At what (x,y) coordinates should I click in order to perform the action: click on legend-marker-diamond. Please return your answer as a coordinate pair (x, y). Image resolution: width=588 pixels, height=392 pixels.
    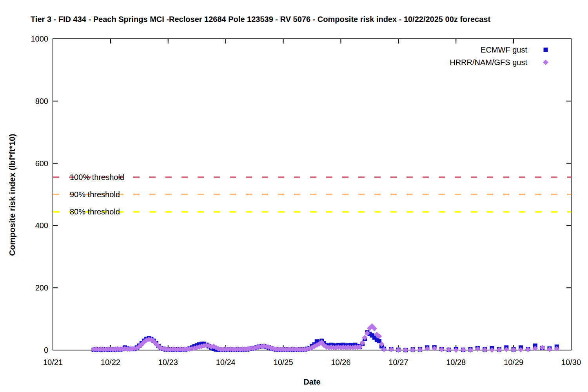
    Looking at the image, I should click on (546, 62).